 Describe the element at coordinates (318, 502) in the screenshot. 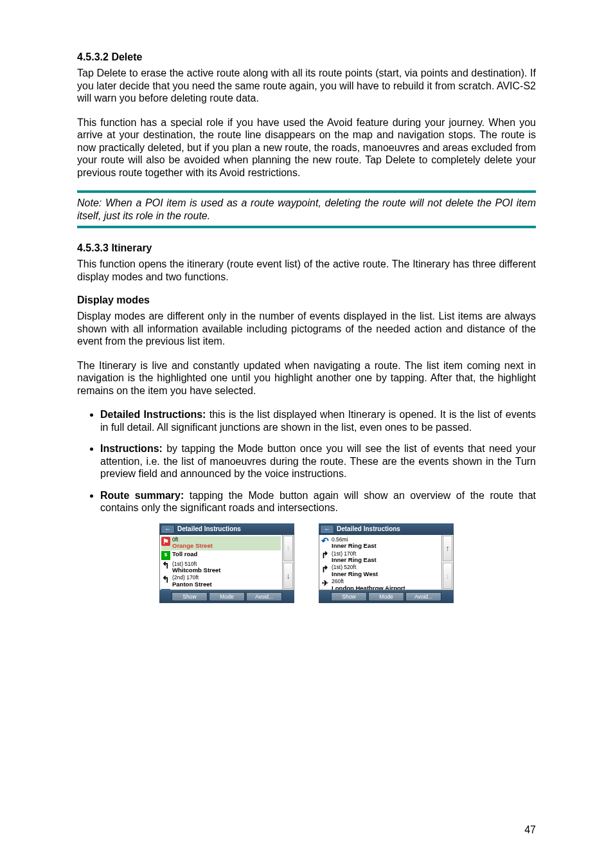

I see `list-item: Route summary: tapping the Mode button a…` at that location.